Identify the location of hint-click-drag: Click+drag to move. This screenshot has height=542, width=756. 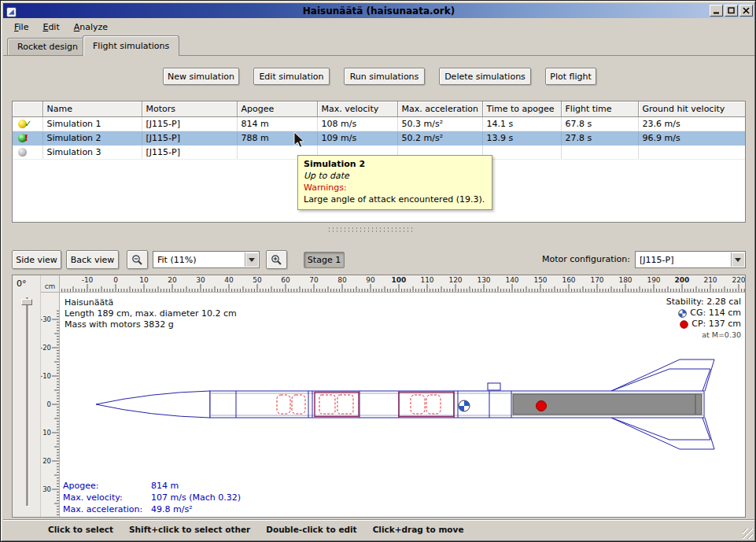
(419, 533).